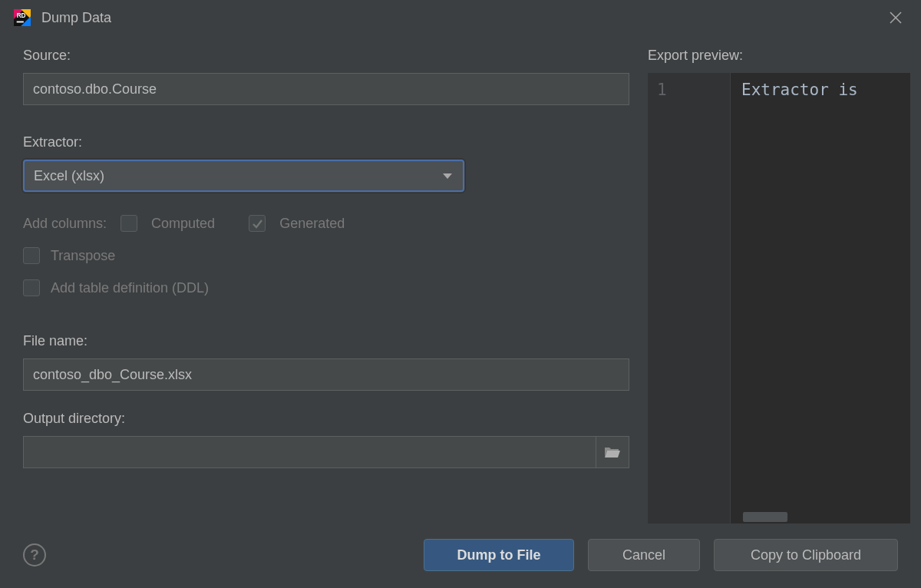 This screenshot has width=921, height=588. I want to click on close-icon, so click(896, 18).